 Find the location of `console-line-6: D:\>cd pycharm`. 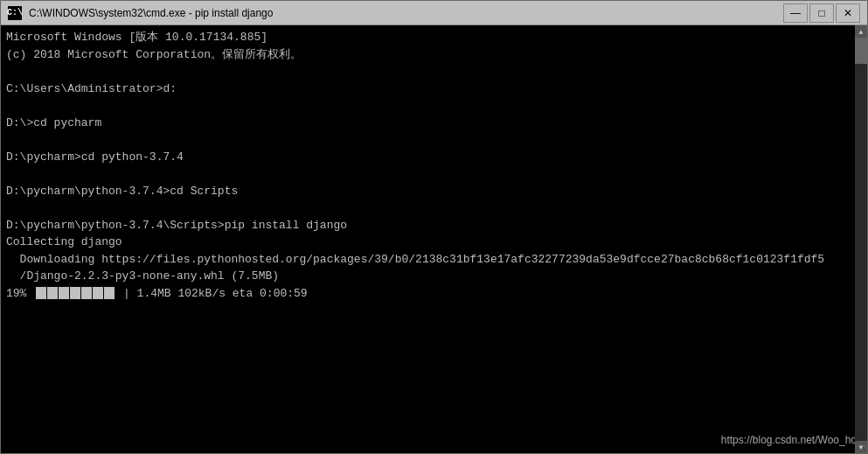

console-line-6: D:\>cd pycharm is located at coordinates (434, 123).